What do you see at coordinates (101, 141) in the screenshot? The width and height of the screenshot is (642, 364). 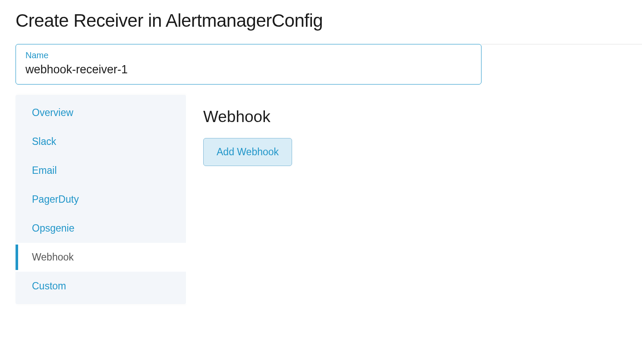 I see `sidebar-item-slack: Slack` at bounding box center [101, 141].